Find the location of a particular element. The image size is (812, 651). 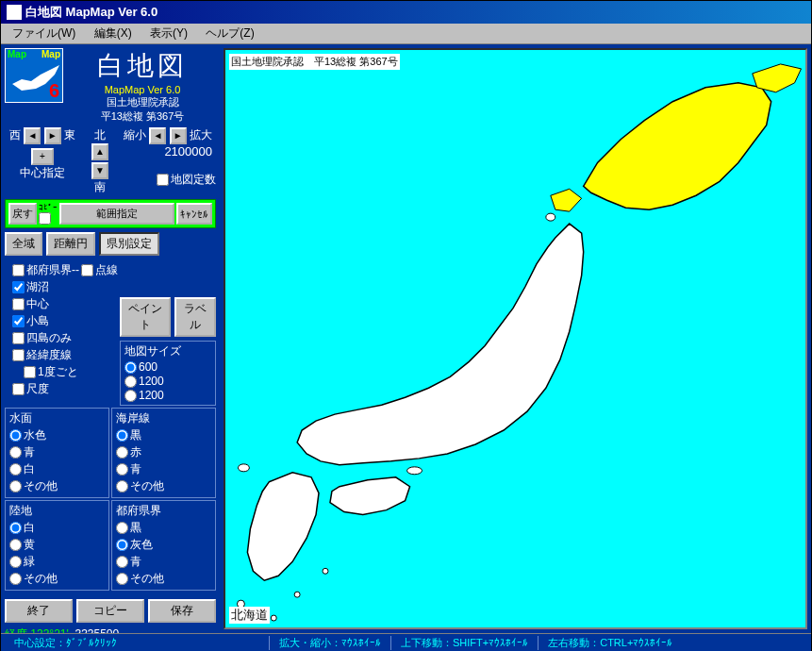

status-updown: 上下移動：SHIFT+ﾏｳｽﾎｲｰﾙ is located at coordinates (464, 643).